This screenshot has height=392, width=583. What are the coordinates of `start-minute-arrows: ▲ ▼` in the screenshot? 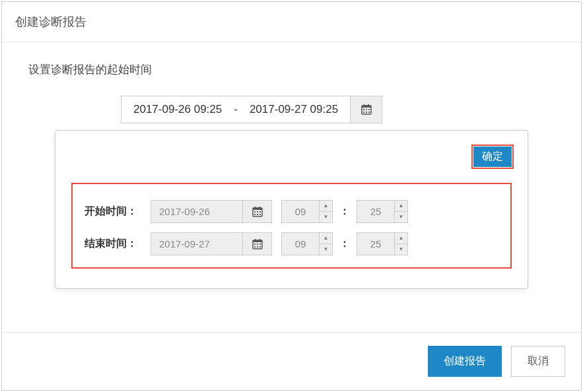 It's located at (401, 211).